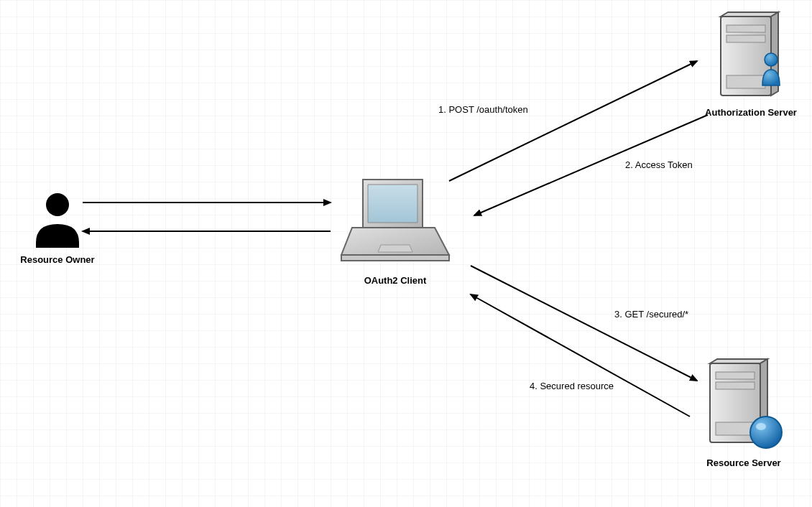  What do you see at coordinates (395, 231) in the screenshot?
I see `node-oauth-client: OAuth2 Client` at bounding box center [395, 231].